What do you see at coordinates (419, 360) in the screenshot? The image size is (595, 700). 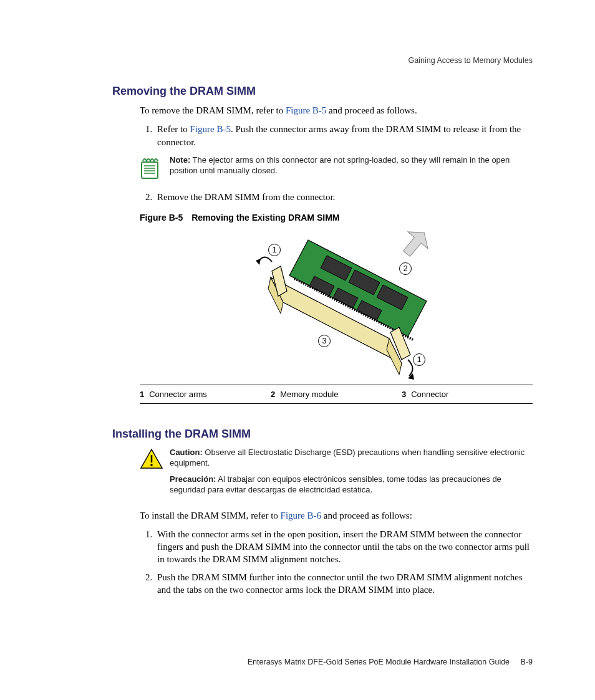 I see `callout-1b: 1` at bounding box center [419, 360].